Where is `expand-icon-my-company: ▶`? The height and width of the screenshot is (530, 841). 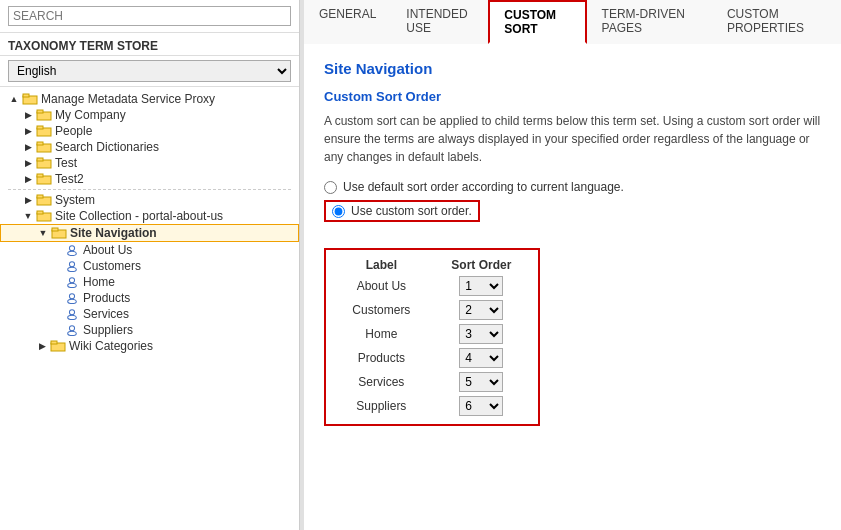 expand-icon-my-company: ▶ is located at coordinates (28, 115).